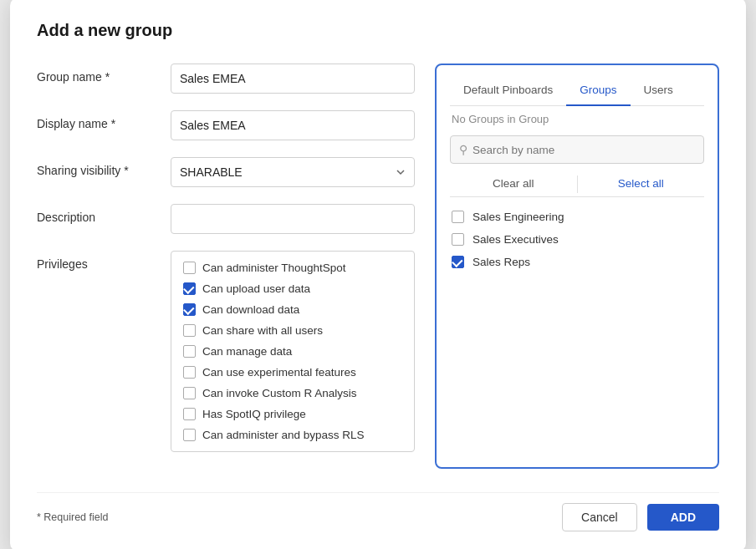 Image resolution: width=756 pixels, height=549 pixels. I want to click on cb-experimental-features, so click(189, 373).